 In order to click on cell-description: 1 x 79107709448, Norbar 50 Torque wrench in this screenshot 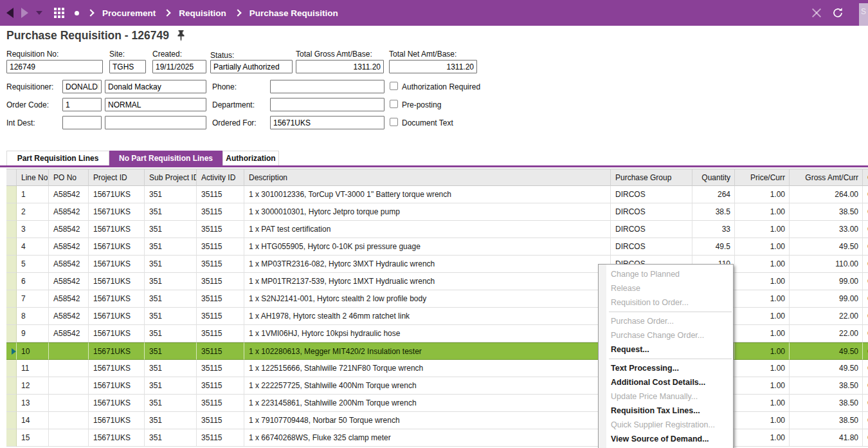, I will do `click(428, 421)`.